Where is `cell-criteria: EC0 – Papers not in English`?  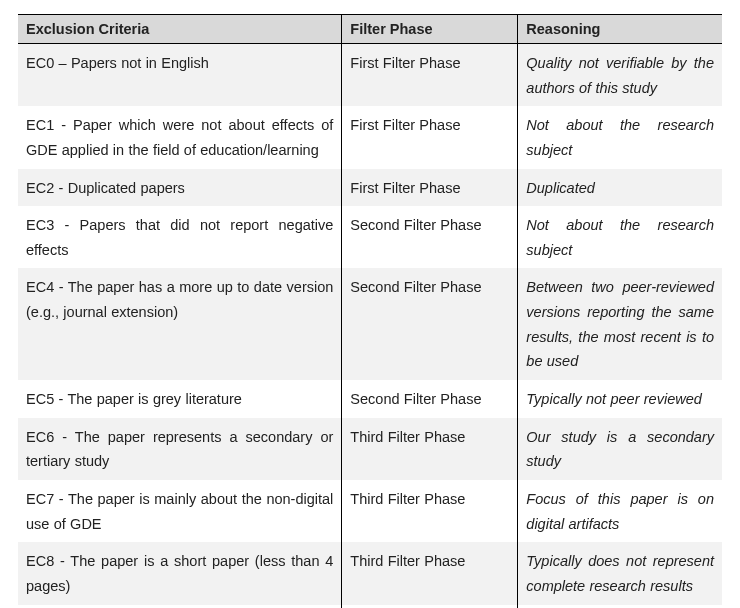 cell-criteria: EC0 – Papers not in English is located at coordinates (180, 76).